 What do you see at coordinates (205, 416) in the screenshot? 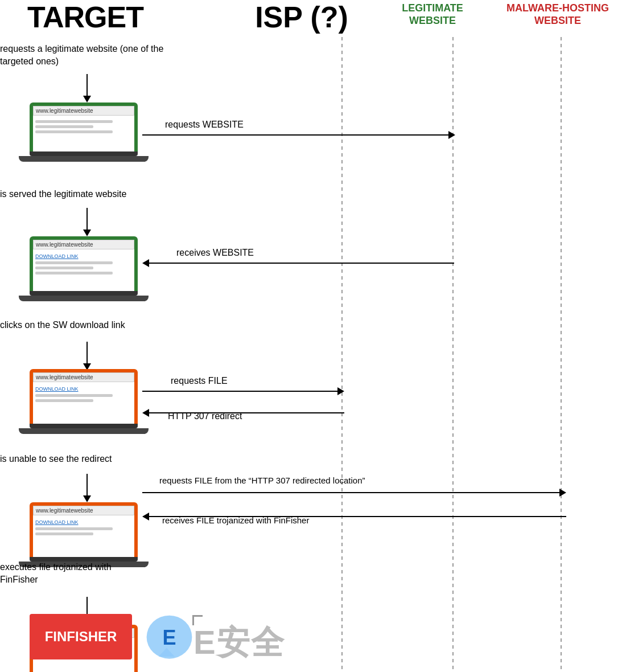
I see `arrow-http307-label: HTTP 307 redirect` at bounding box center [205, 416].